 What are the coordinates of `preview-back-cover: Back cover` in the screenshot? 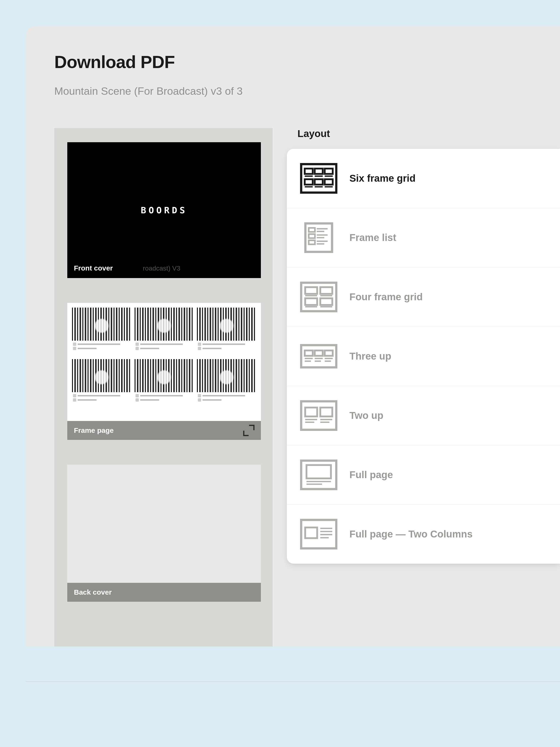 It's located at (164, 533).